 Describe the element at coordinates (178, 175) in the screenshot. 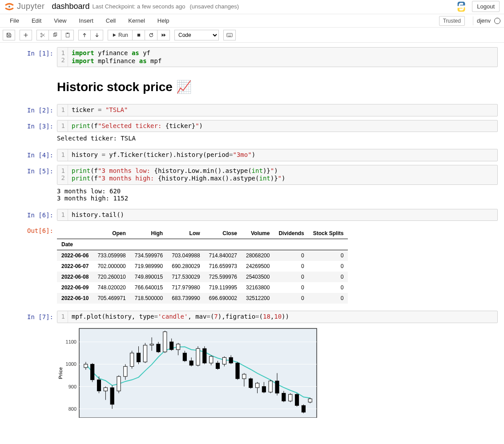

I see `code-content: print(f"3 months low: {history.Low.min()…` at that location.